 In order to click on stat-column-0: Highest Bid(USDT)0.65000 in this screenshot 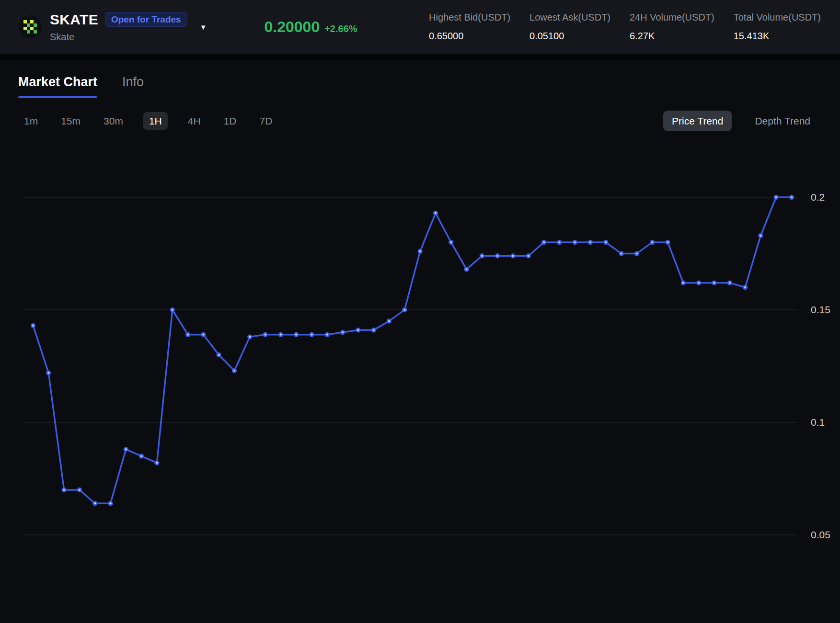, I will do `click(470, 27)`.